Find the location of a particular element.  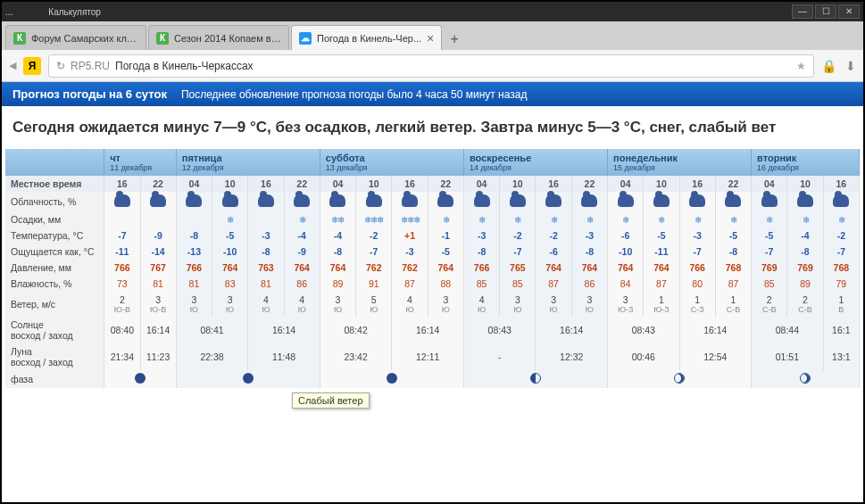

row-label: Луна восход / заход is located at coordinates (55, 357).